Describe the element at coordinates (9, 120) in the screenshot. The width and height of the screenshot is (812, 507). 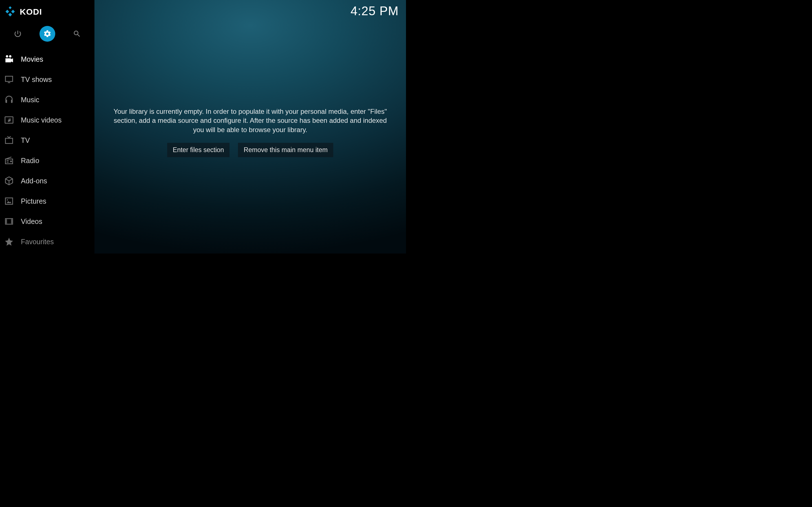
I see `music-video-icon` at that location.